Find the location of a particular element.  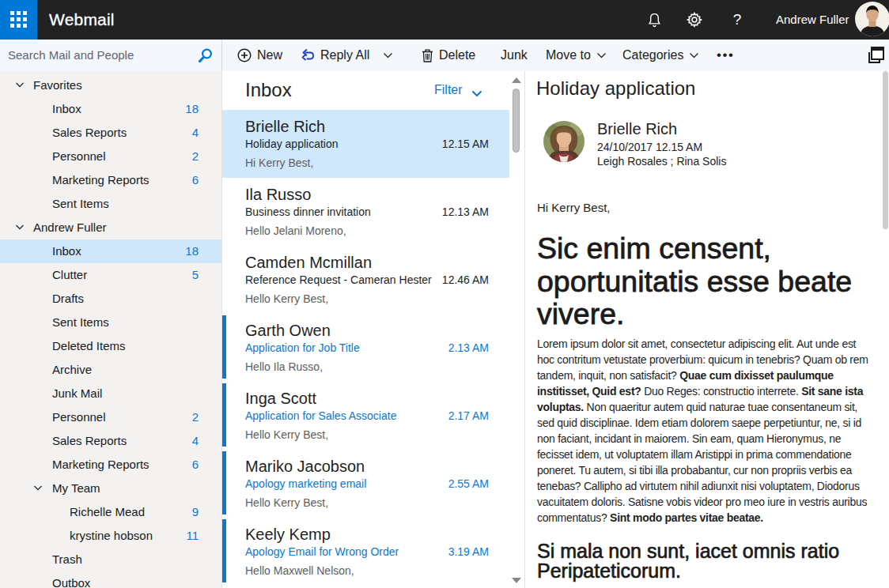

scroll-up-arrow-icon is located at coordinates (516, 81).